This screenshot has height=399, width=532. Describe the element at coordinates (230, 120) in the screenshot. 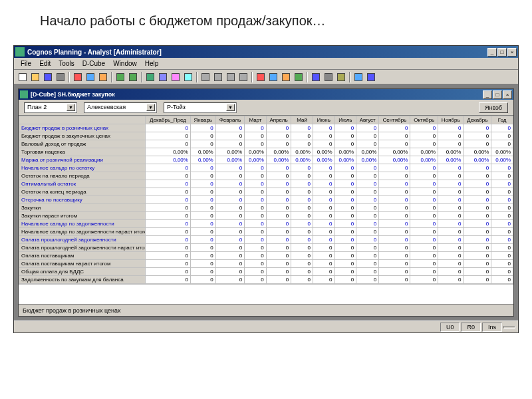

I see `col-header: Февраль` at that location.